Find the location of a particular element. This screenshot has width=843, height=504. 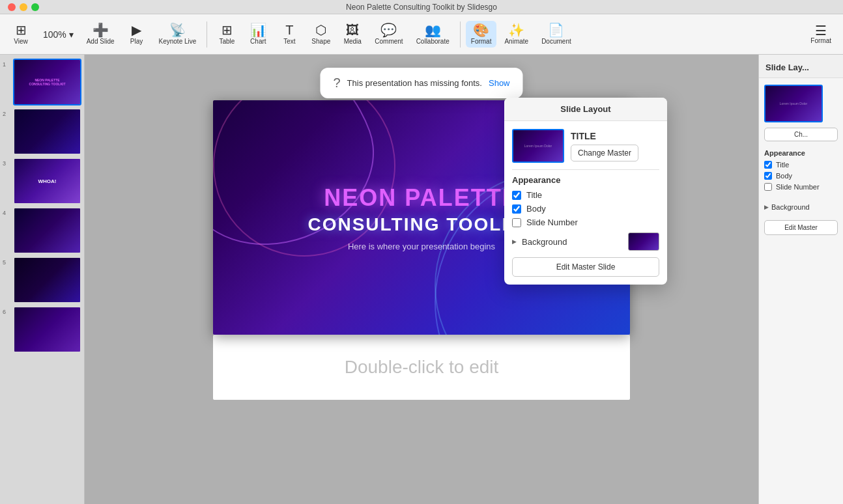

overlay-content: Lorem Ipsum Dolor TITLE Change Master Ap… is located at coordinates (586, 203).